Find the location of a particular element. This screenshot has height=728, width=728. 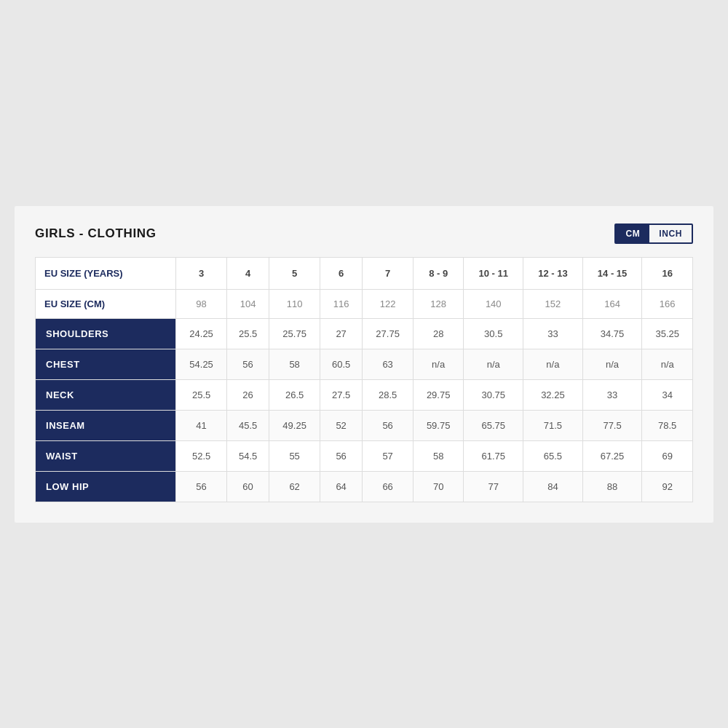

eu-cm-val-0: 98 is located at coordinates (202, 304).